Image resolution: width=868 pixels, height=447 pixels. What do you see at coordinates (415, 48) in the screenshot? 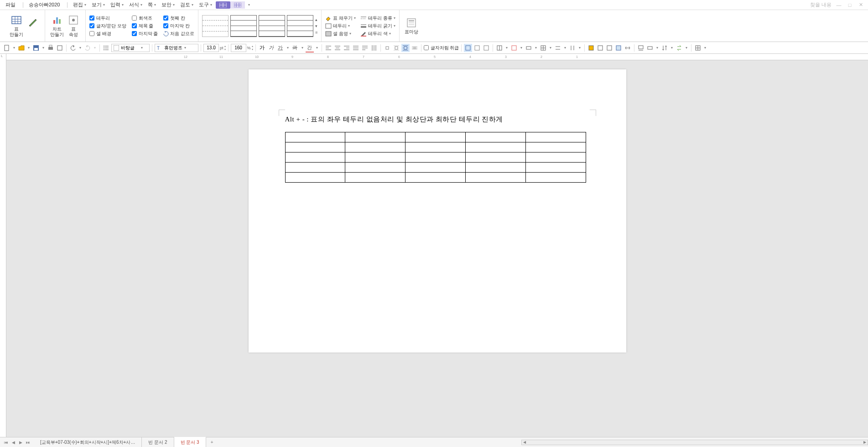
I see `wrap-behind-button` at bounding box center [415, 48].